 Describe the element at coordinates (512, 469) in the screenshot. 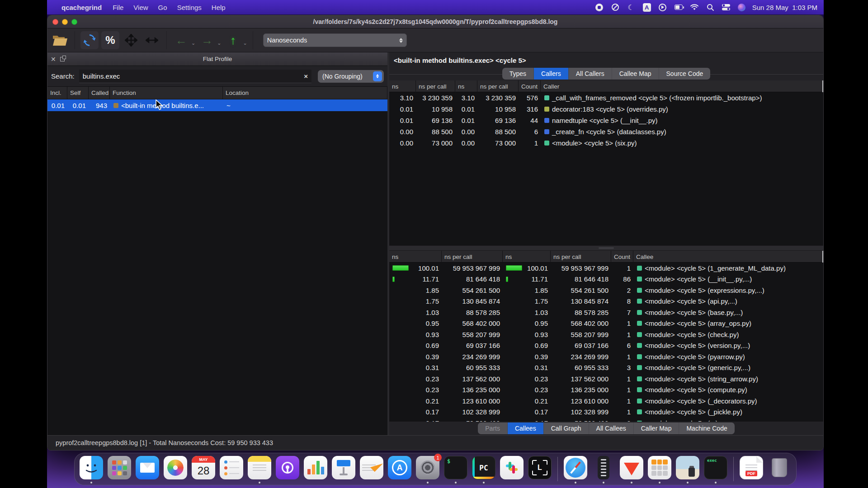

I see `dock-item-slack` at that location.